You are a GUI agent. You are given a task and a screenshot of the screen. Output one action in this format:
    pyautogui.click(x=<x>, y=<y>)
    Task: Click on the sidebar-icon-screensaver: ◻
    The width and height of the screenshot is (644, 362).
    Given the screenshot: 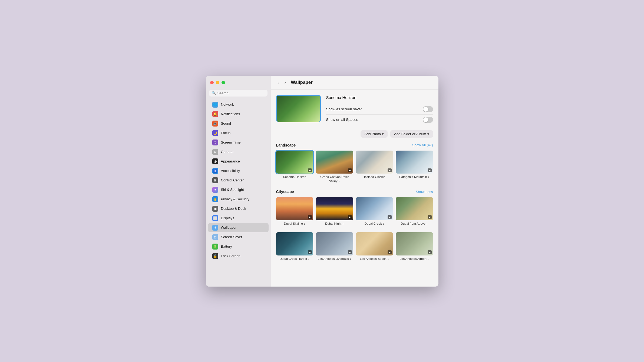 What is the action you would take?
    pyautogui.click(x=215, y=237)
    